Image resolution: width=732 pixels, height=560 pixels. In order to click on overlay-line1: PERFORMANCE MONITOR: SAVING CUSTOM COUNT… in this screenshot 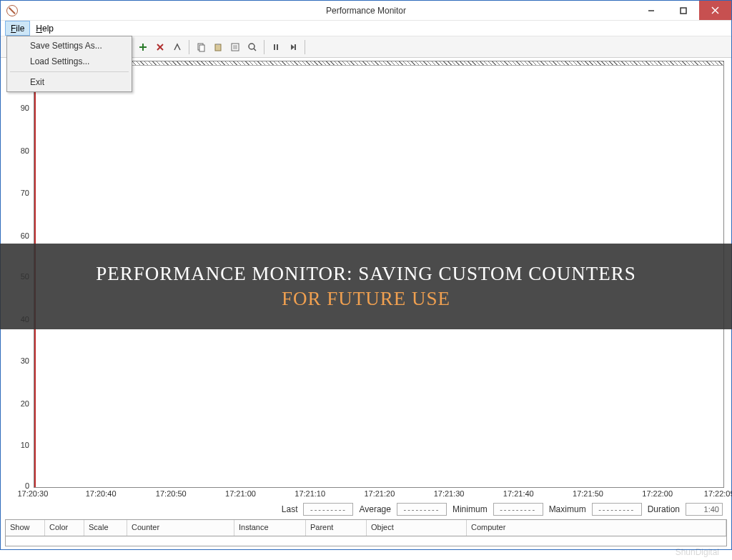, I will do `click(366, 274)`.